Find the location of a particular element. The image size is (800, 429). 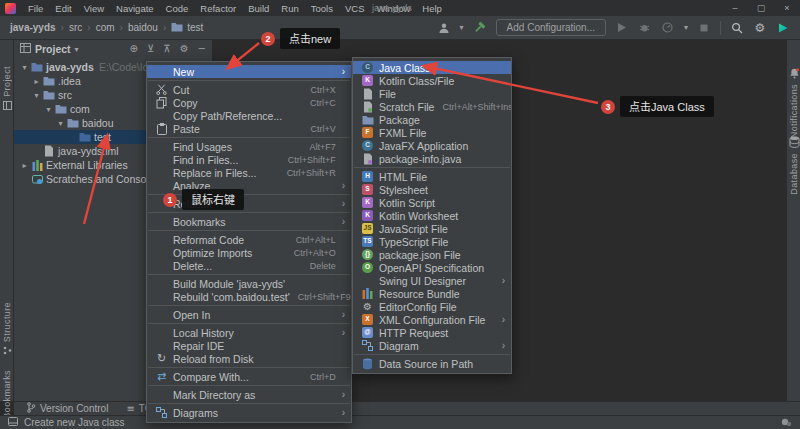

stop-icon is located at coordinates (704, 28).